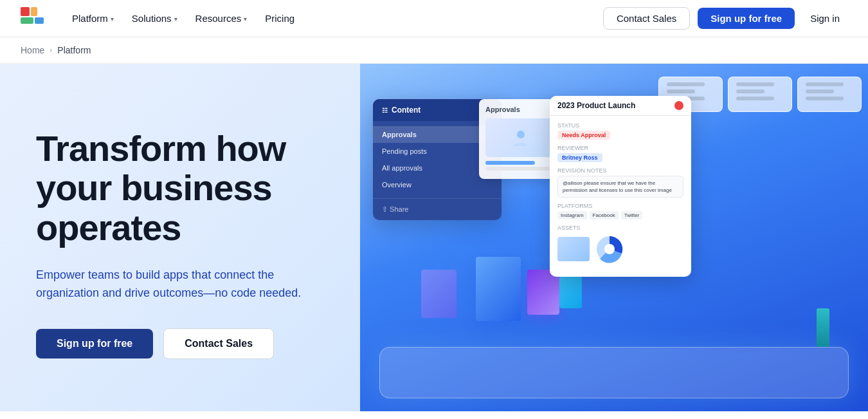 This screenshot has width=868, height=419. I want to click on cube-blue-large, so click(498, 289).